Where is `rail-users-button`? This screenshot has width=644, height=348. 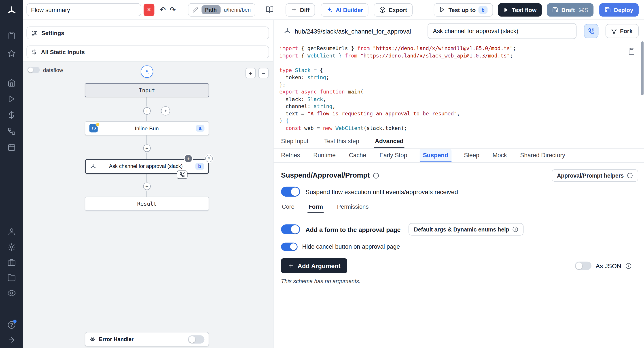
rail-users-button is located at coordinates (12, 232).